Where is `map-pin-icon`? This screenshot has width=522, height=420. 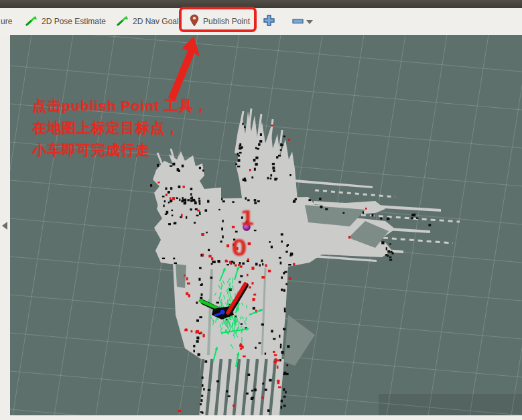
map-pin-icon is located at coordinates (194, 21).